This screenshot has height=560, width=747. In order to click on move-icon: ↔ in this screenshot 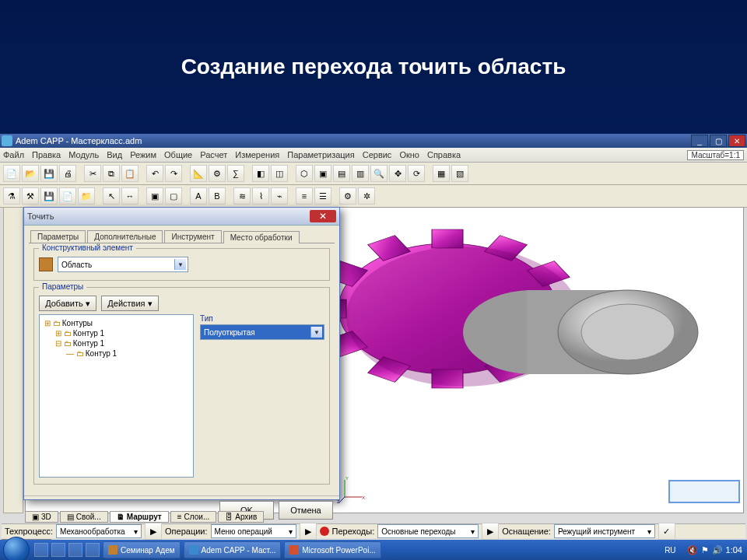, I will do `click(130, 196)`.